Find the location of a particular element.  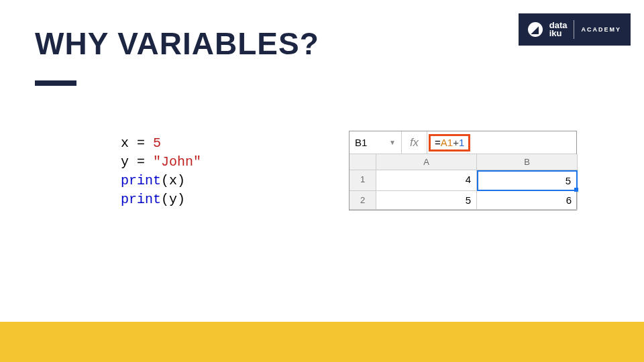

slide-title: WHY VARIABLES? is located at coordinates (177, 44).